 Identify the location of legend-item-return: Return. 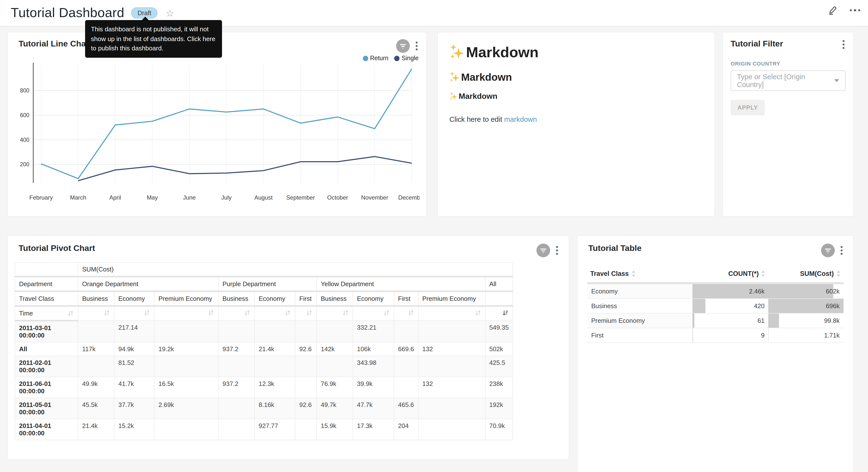
(375, 58).